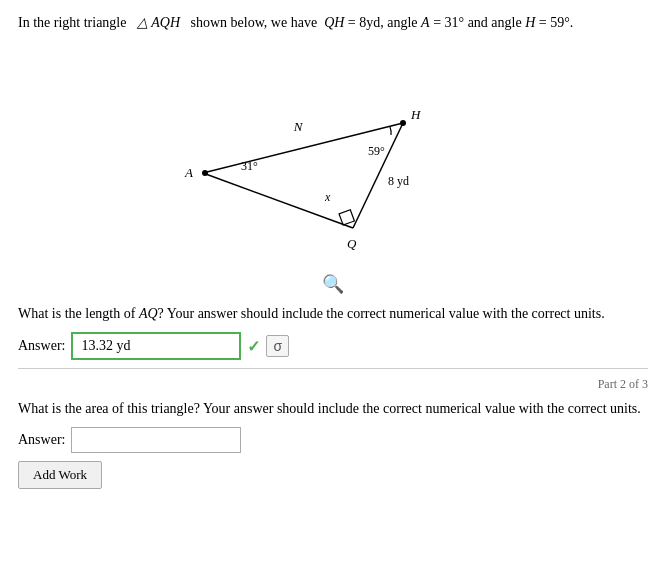  Describe the element at coordinates (352, 244) in the screenshot. I see `label-q: Q` at that location.